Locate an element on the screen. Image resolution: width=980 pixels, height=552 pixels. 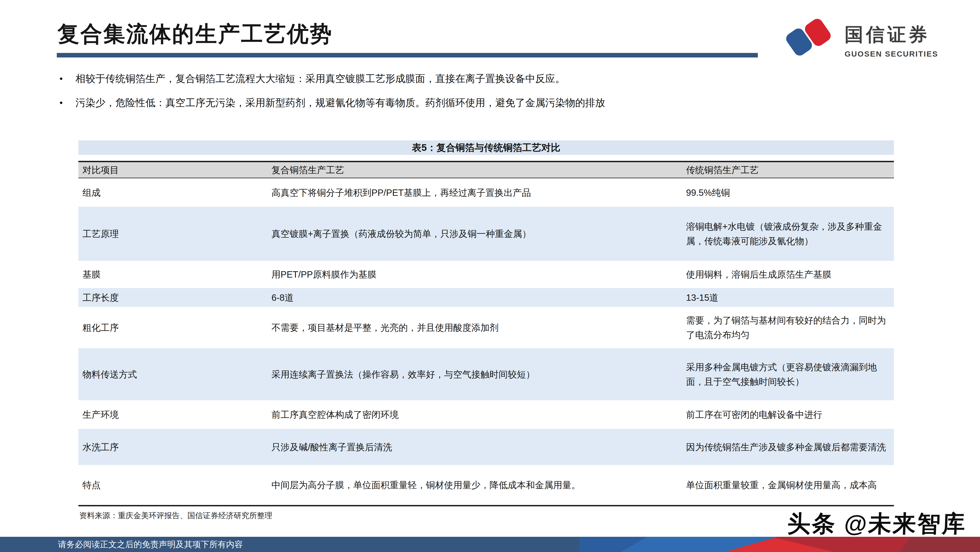
cell-traditional-process: 单位面积重量较重，金属铜材使用量高，成本高 is located at coordinates (790, 485).